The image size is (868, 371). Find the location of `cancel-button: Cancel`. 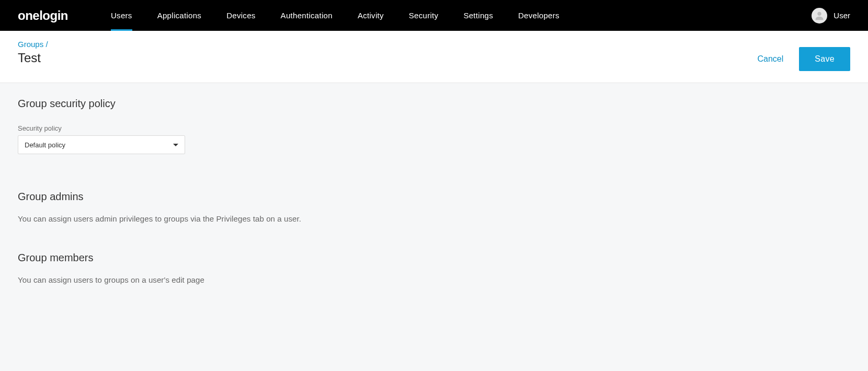

cancel-button: Cancel is located at coordinates (771, 59).